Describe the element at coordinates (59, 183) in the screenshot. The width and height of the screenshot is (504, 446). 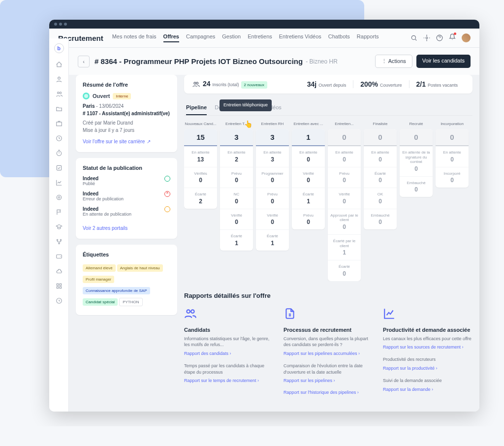
I see `chart-icon` at that location.